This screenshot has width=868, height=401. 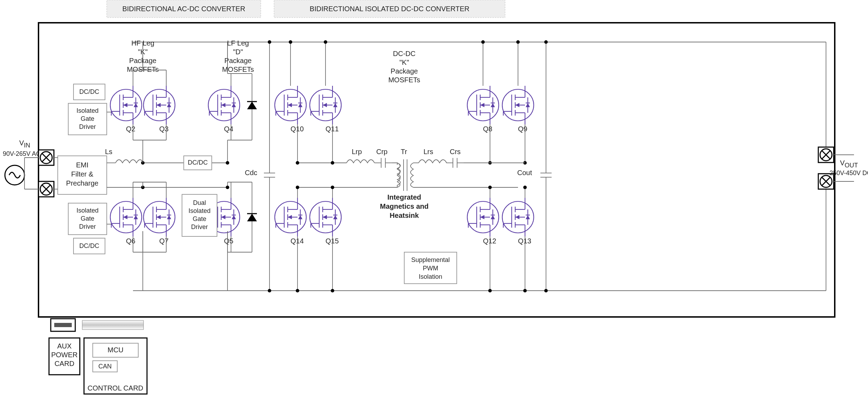 What do you see at coordinates (326, 217) in the screenshot?
I see `mosfet-q15` at bounding box center [326, 217].